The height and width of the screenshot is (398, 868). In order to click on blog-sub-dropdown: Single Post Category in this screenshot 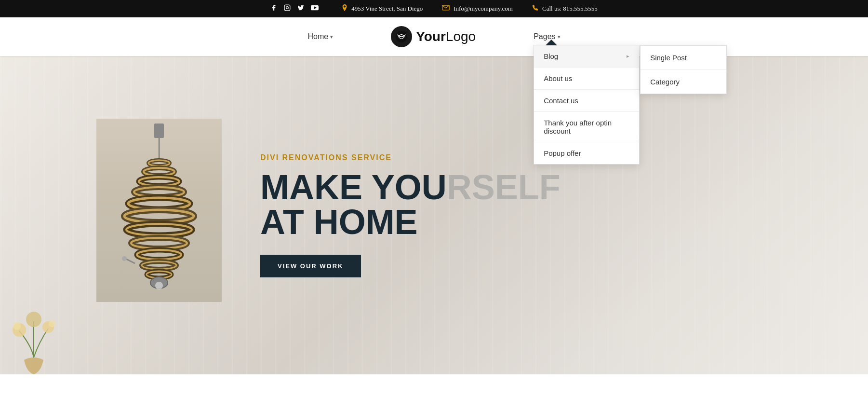, I will do `click(683, 69)`.